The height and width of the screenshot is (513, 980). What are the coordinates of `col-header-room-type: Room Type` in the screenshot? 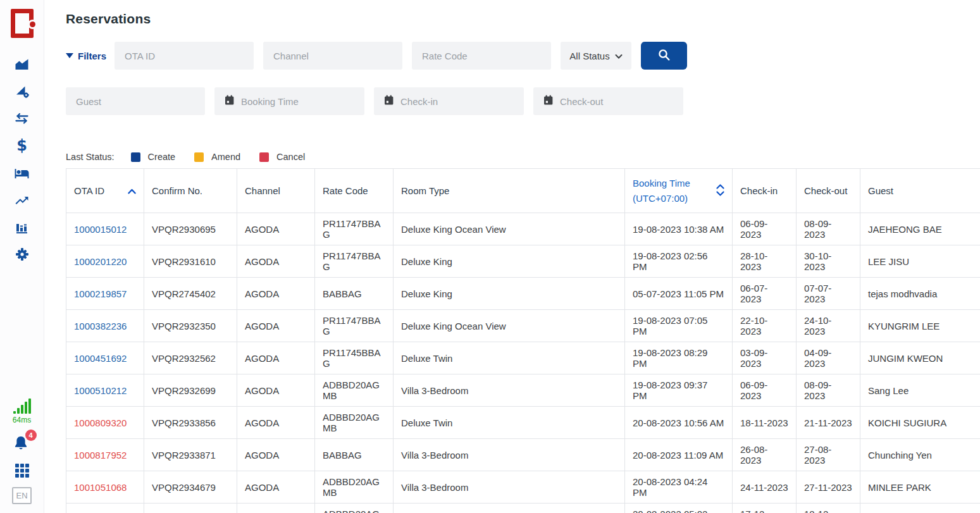 It's located at (509, 191).